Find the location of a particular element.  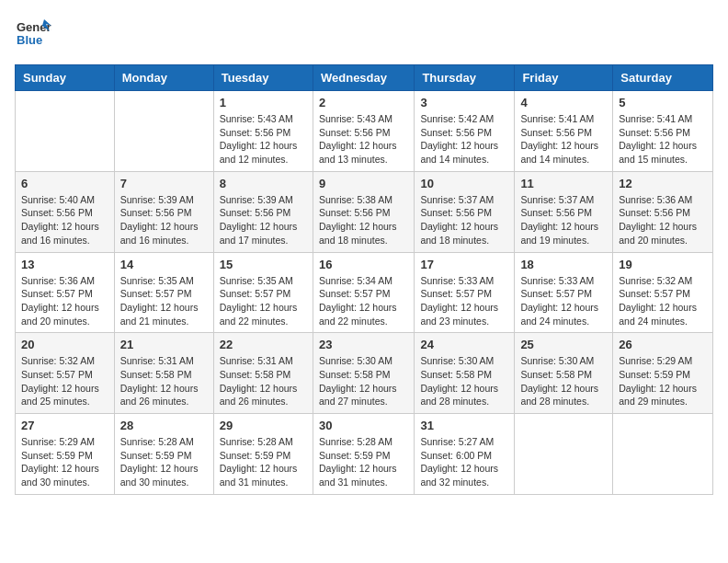

calendar-cell: 12Sunrise: 5:36 AM Sunset: 5:56 PM Dayli… is located at coordinates (664, 212).